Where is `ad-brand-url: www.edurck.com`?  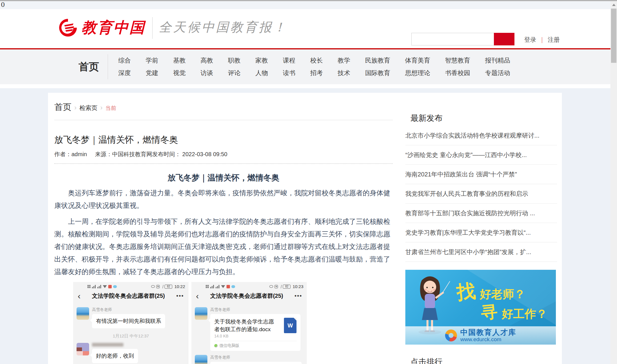 ad-brand-url: www.edurck.com is located at coordinates (488, 340).